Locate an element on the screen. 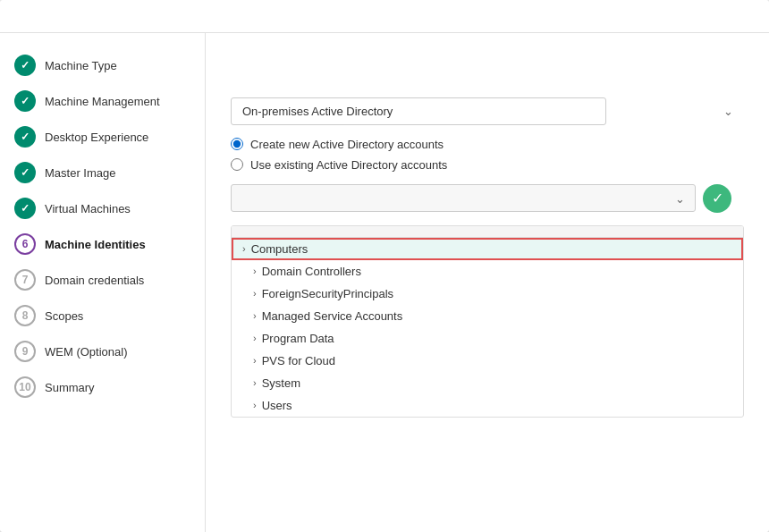  sidebar-item-desktop-experience: ✓Desktop Experience is located at coordinates (102, 137).